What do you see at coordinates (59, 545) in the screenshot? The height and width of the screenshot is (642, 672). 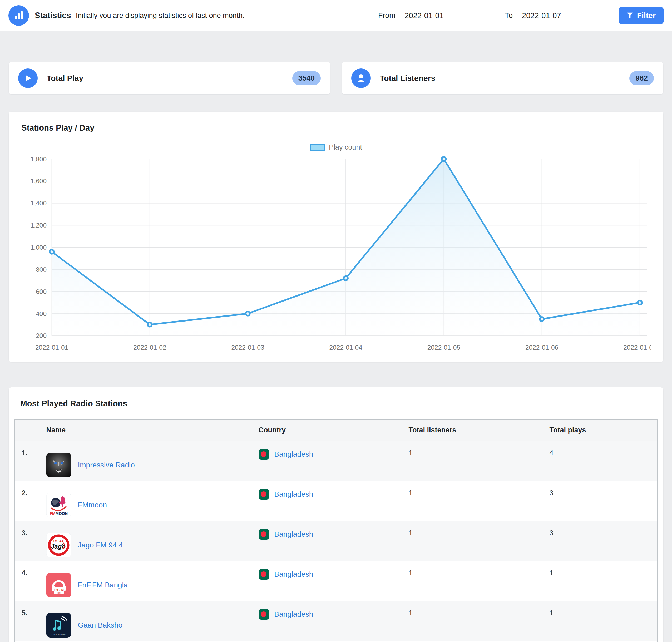 I see `jago-fm-logo: FM 94.4 Jago` at bounding box center [59, 545].